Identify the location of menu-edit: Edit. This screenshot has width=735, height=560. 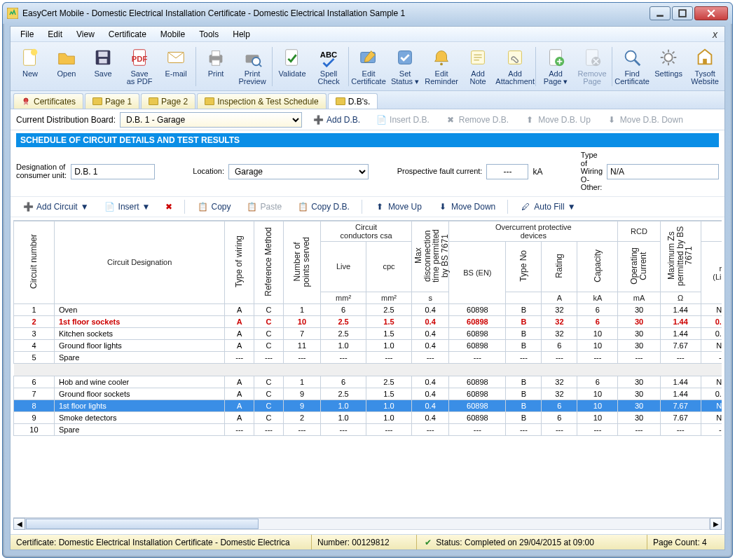
(55, 34).